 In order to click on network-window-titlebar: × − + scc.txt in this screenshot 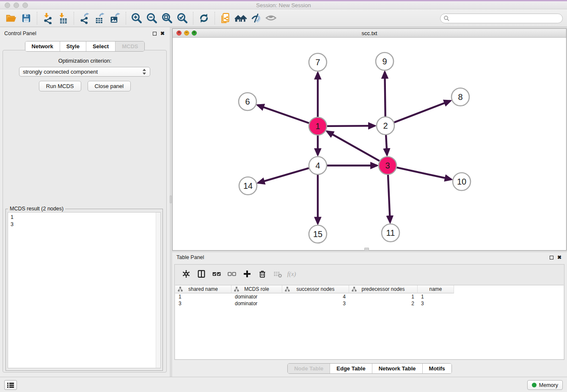, I will do `click(369, 33)`.